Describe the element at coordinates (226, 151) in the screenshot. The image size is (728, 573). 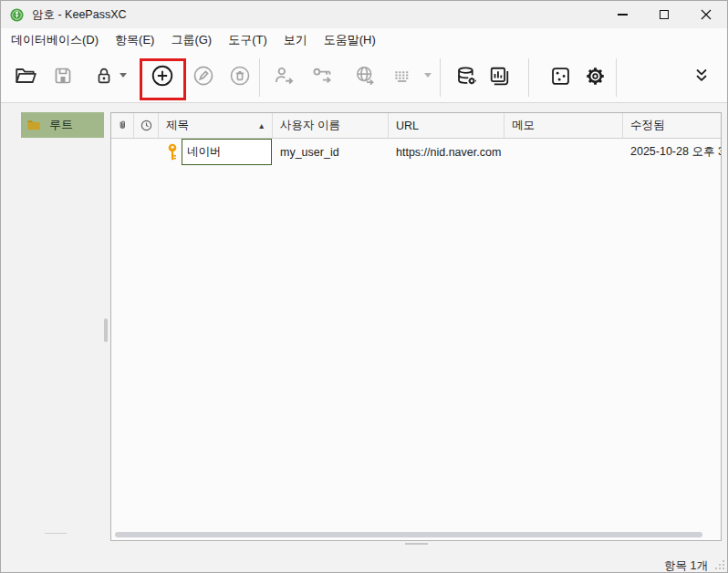
I see `title-edit-box: 네이버` at that location.